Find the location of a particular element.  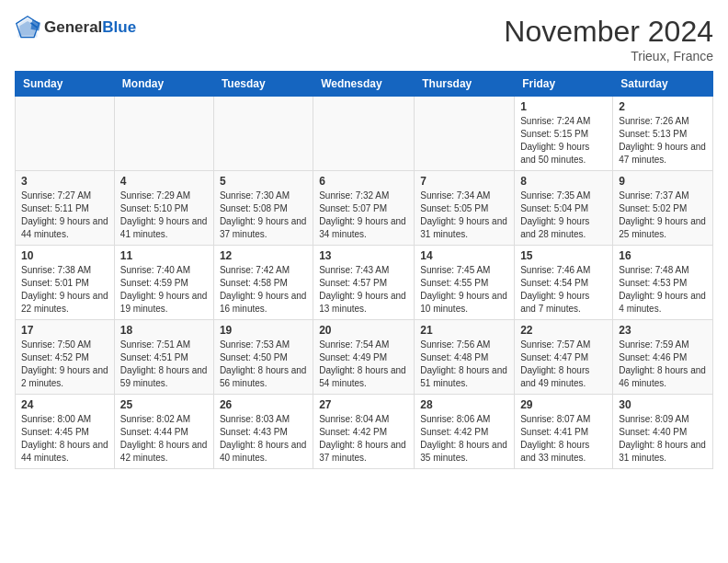

day-number: 7 is located at coordinates (464, 181).